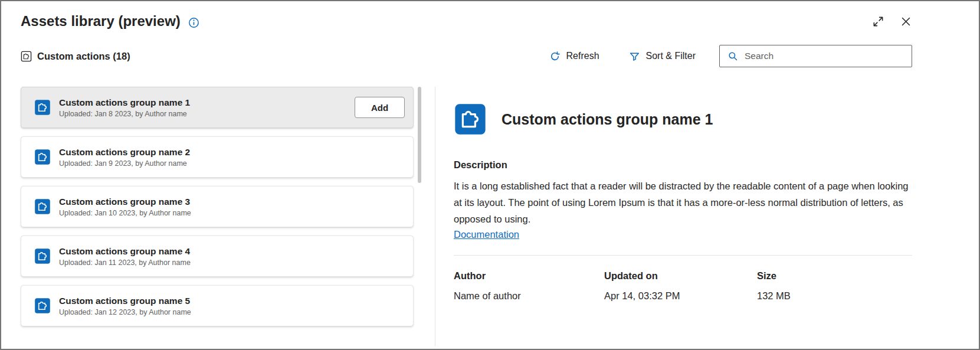 The height and width of the screenshot is (350, 980). I want to click on author-label: Author, so click(529, 276).